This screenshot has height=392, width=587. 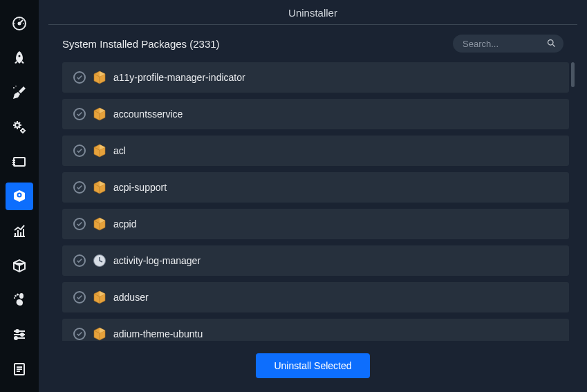 What do you see at coordinates (19, 300) in the screenshot?
I see `sidebar-item-gnome` at bounding box center [19, 300].